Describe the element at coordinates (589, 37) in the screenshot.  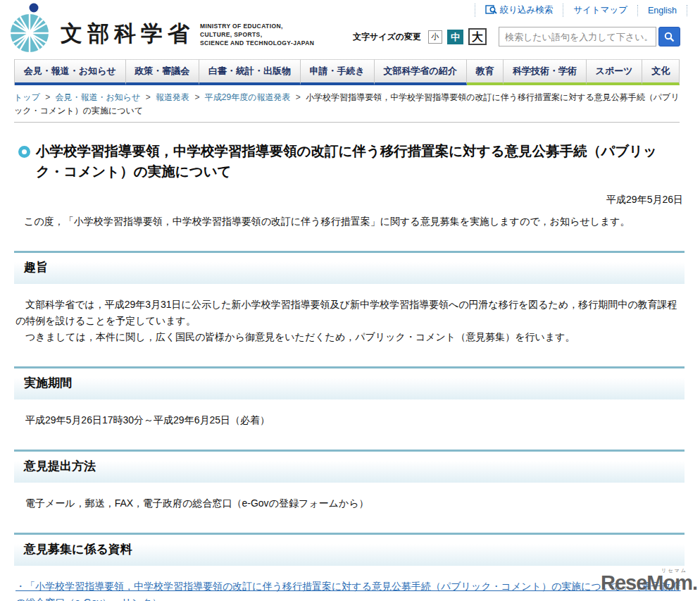
I see `site-search` at that location.